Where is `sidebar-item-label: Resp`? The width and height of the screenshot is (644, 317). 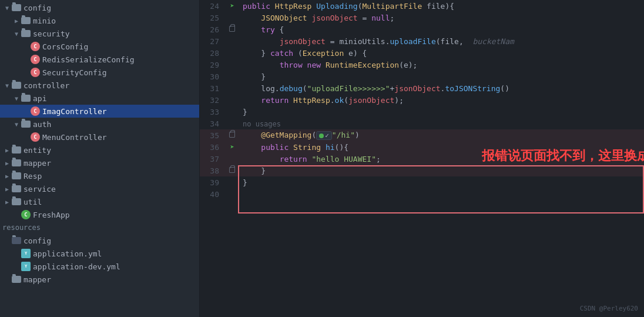
sidebar-item-label: Resp is located at coordinates (112, 176).